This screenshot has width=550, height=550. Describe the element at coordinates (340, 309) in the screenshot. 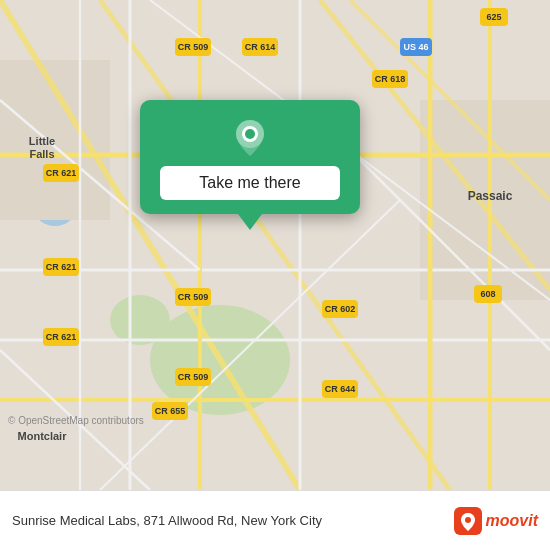

I see `svg-text: CR 602` at that location.